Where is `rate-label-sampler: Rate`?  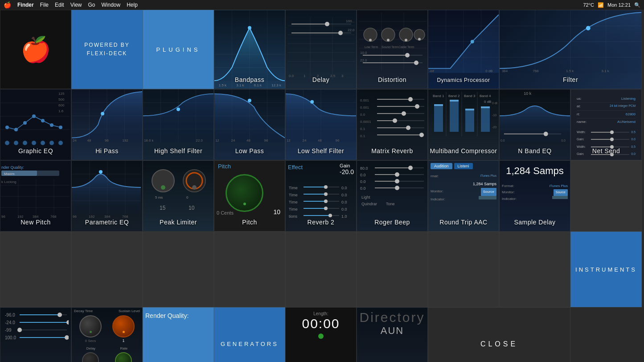
rate-label-sampler: Rate is located at coordinates (124, 348).